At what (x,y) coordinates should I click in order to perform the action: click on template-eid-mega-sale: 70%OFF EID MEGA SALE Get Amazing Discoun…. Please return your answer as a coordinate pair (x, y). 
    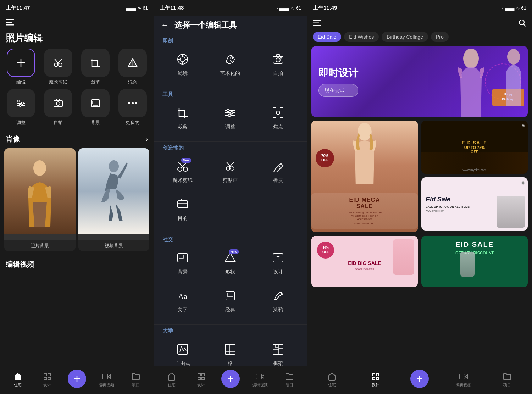
    Looking at the image, I should click on (365, 177).